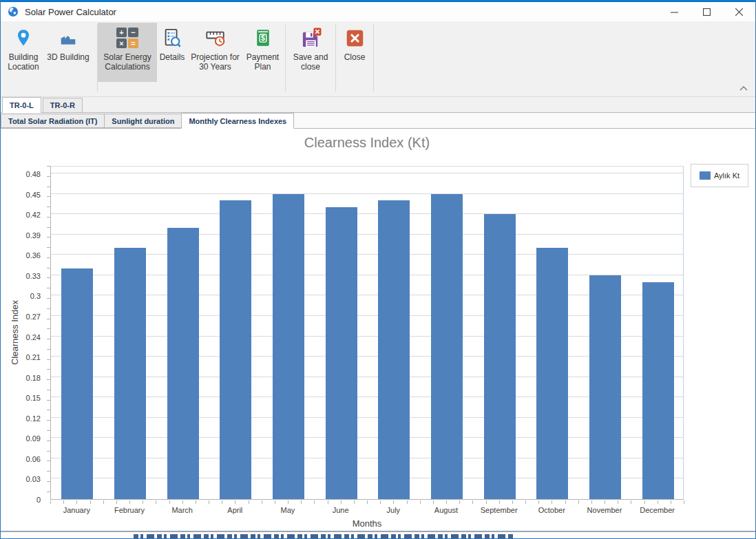 The width and height of the screenshot is (756, 539). What do you see at coordinates (378, 105) in the screenshot?
I see `document-tab-strip: TR-0-L TR-0-R` at bounding box center [378, 105].